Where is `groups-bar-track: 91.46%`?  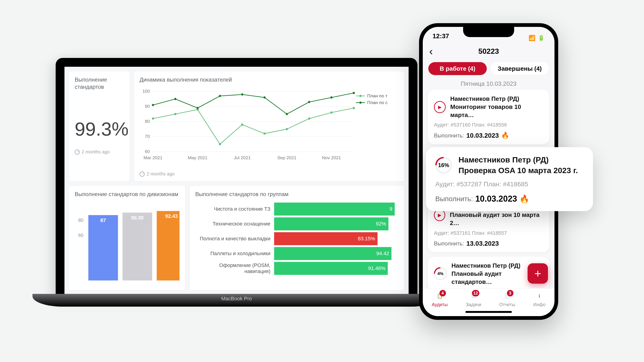 groups-bar-track: 91.46% is located at coordinates (336, 268).